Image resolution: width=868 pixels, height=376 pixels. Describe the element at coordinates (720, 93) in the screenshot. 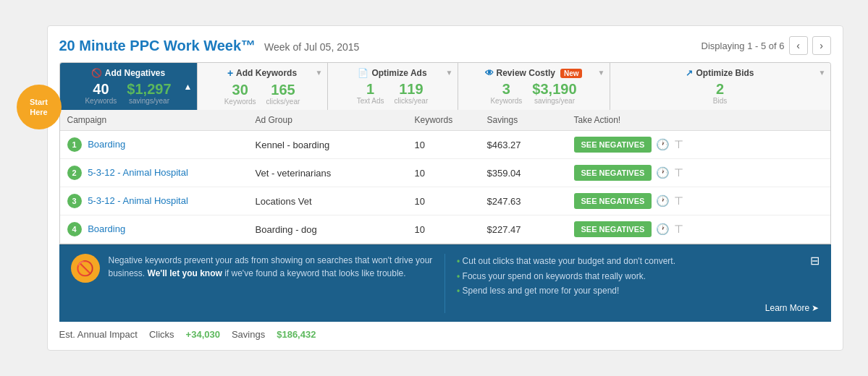

I see `tab-optimize-bids-numbers: 2 Bids` at that location.